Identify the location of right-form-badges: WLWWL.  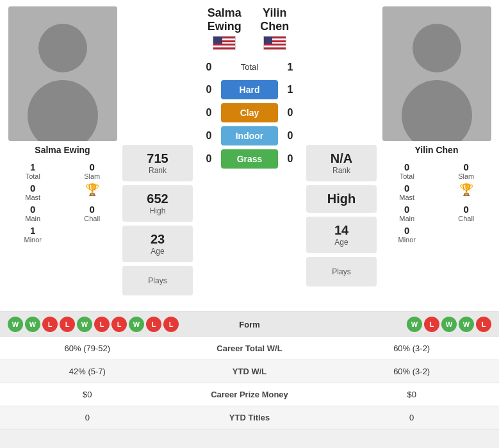
(387, 324).